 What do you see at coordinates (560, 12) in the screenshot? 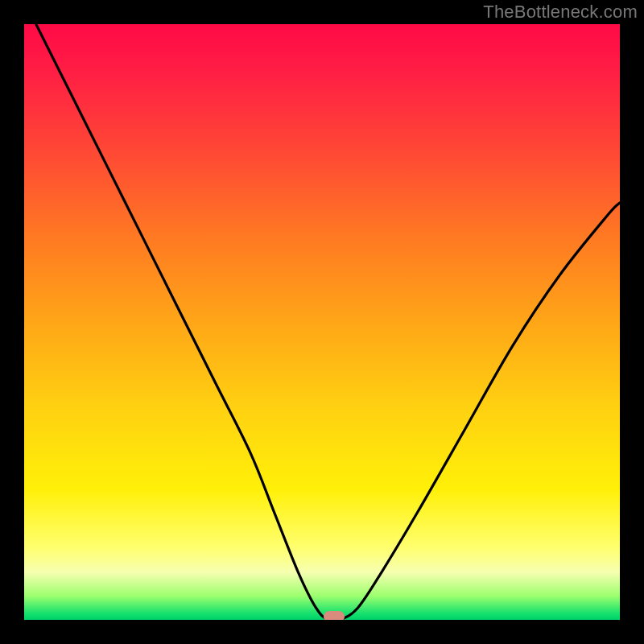
I see `watermark-text: TheBottleneck.com` at bounding box center [560, 12].